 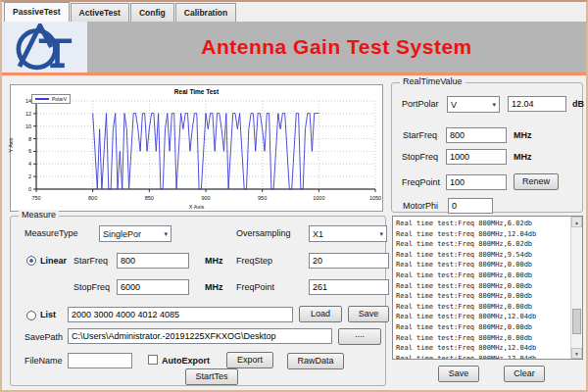 What do you see at coordinates (250, 361) in the screenshot?
I see `export-button: Export` at bounding box center [250, 361].